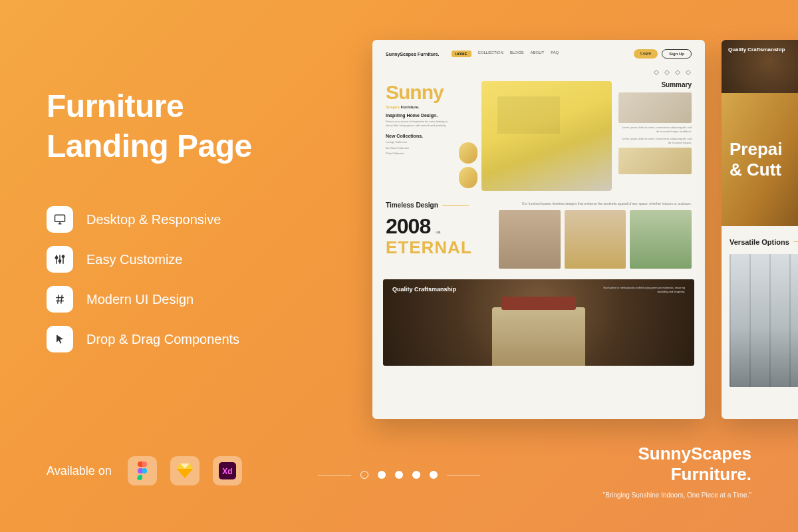  Describe the element at coordinates (60, 219) in the screenshot. I see `monitor-icon` at that location.